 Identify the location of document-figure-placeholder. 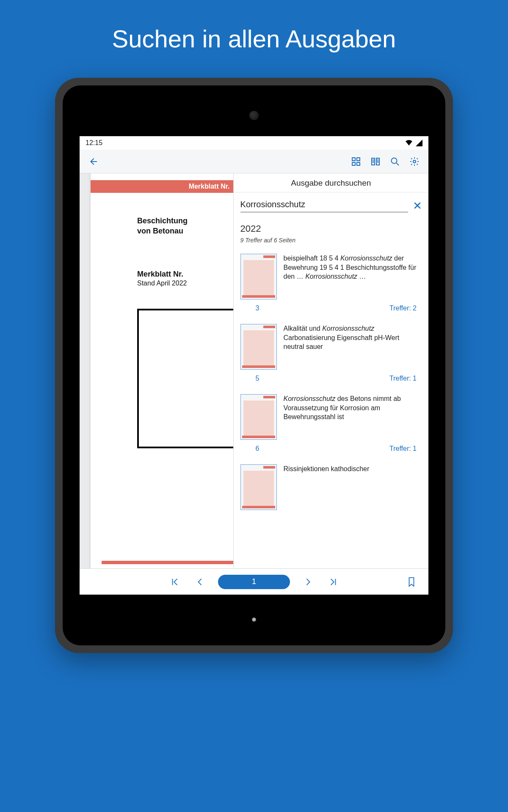
(185, 379).